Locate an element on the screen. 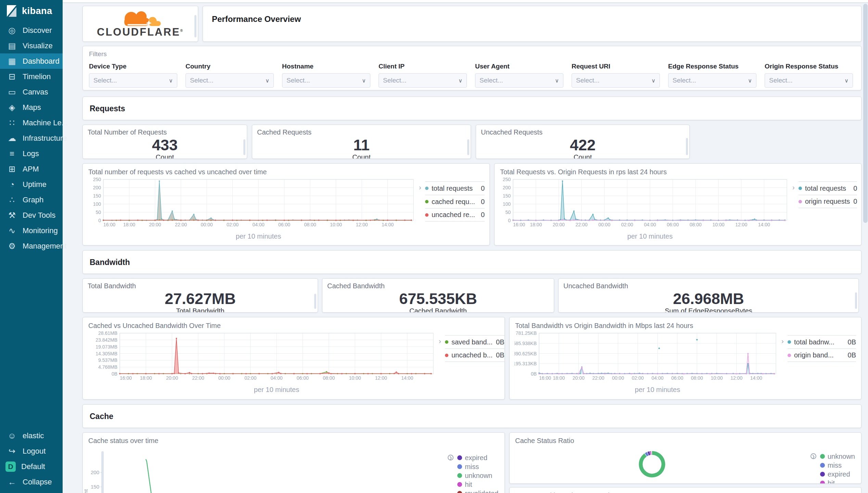  sidebar-item-maps: ◈Maps is located at coordinates (31, 108).